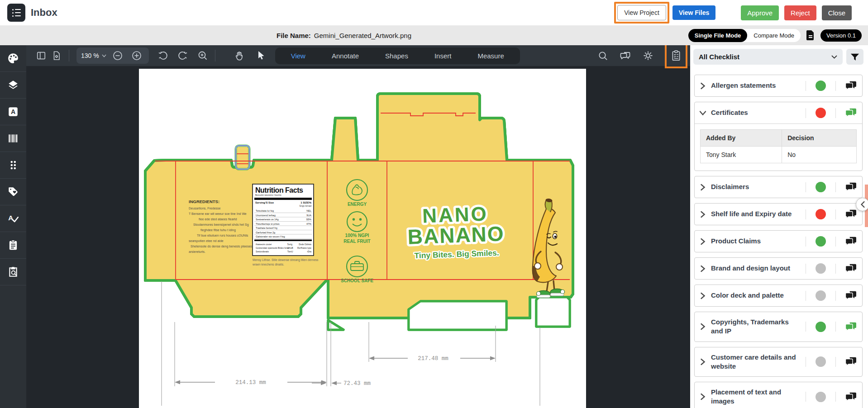  Describe the element at coordinates (778, 187) in the screenshot. I see `checklist-item: Disclaimers` at that location.